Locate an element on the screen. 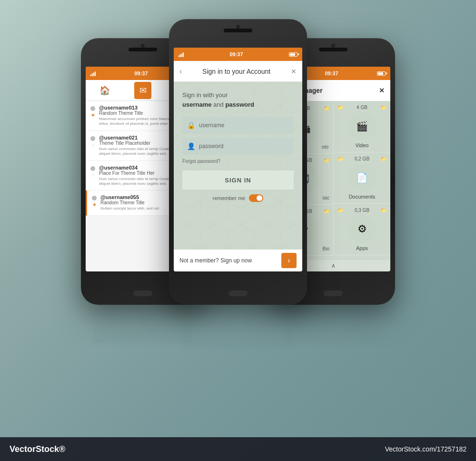  left-phone-notch is located at coordinates (143, 50).